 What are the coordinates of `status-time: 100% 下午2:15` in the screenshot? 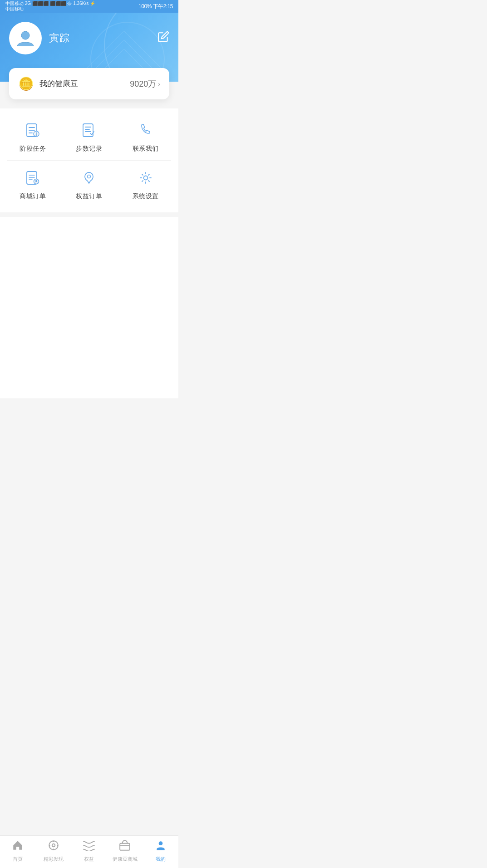 It's located at (156, 6).